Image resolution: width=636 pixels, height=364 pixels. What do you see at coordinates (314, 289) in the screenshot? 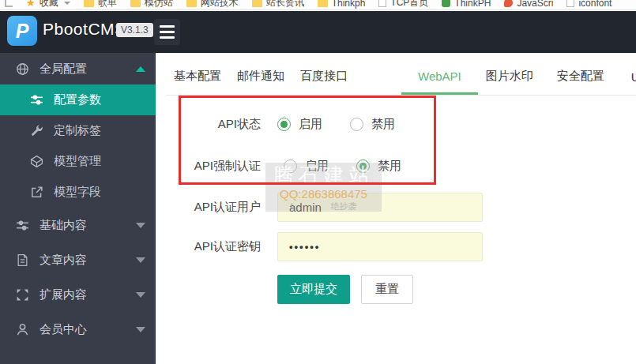
I see `submit-button: 立即提交` at bounding box center [314, 289].